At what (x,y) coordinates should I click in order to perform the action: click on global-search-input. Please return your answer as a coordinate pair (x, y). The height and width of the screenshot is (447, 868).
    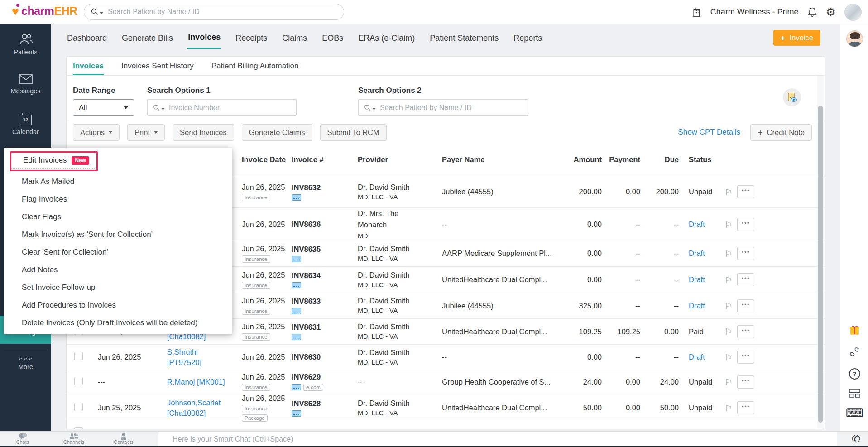
    Looking at the image, I should click on (225, 12).